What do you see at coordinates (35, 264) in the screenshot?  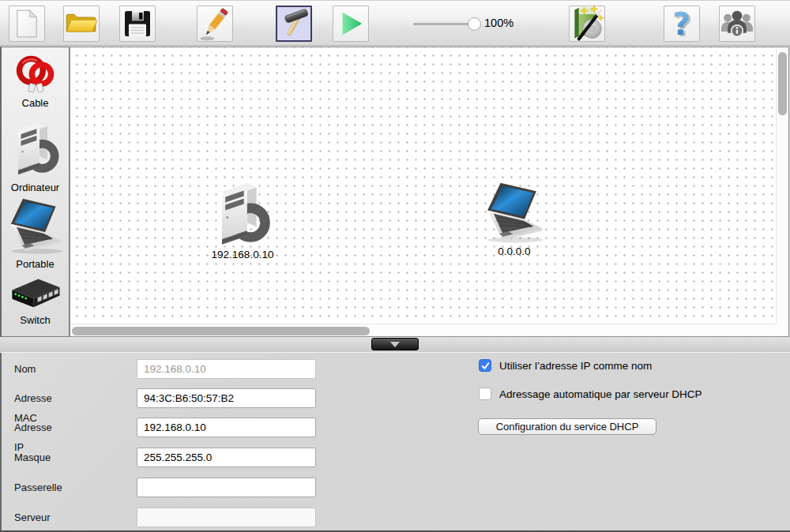 I see `sidebar-item-label: Portable` at bounding box center [35, 264].